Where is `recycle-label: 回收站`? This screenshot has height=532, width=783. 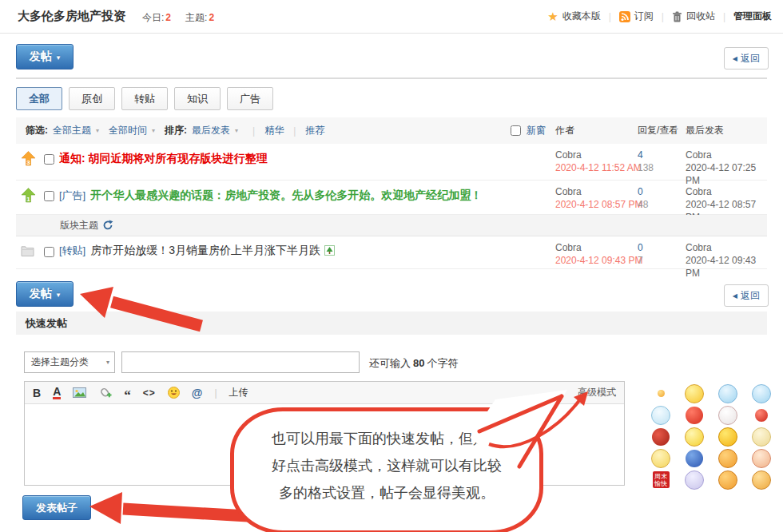 recycle-label: 回收站 is located at coordinates (701, 16).